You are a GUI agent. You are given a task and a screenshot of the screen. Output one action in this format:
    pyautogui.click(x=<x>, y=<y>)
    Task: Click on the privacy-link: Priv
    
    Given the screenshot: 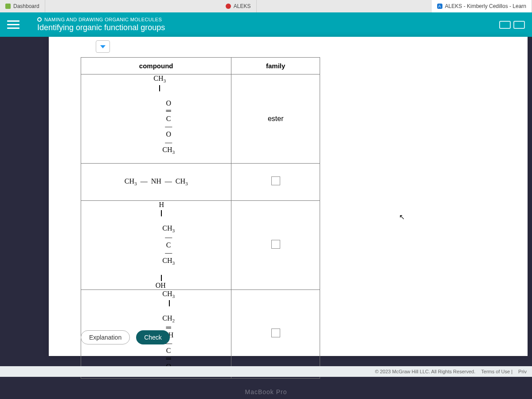 What is the action you would take?
    pyautogui.click(x=522, y=372)
    